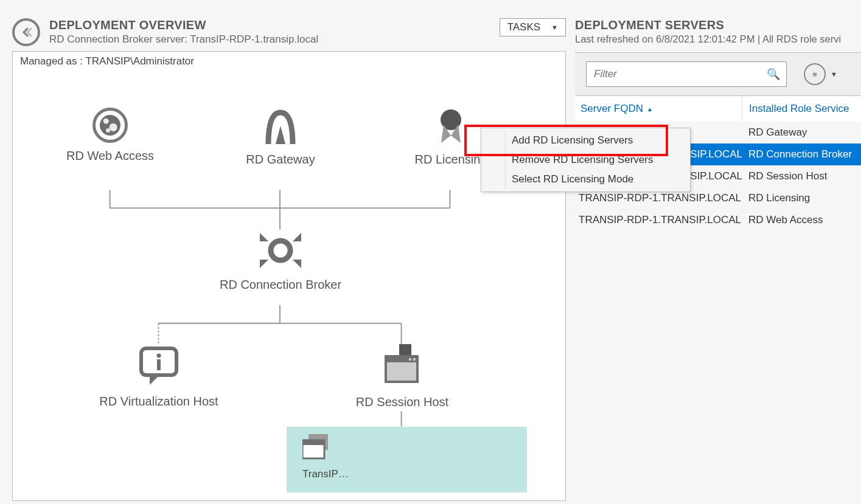 Image resolution: width=861 pixels, height=504 pixels. What do you see at coordinates (110, 125) in the screenshot?
I see `globe-icon` at bounding box center [110, 125].